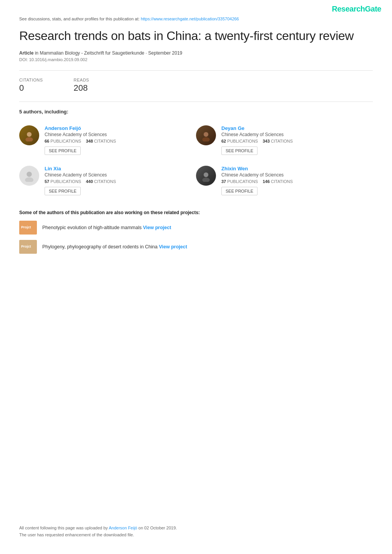  I want to click on researchgate-logo: ResearchGate, so click(357, 9).